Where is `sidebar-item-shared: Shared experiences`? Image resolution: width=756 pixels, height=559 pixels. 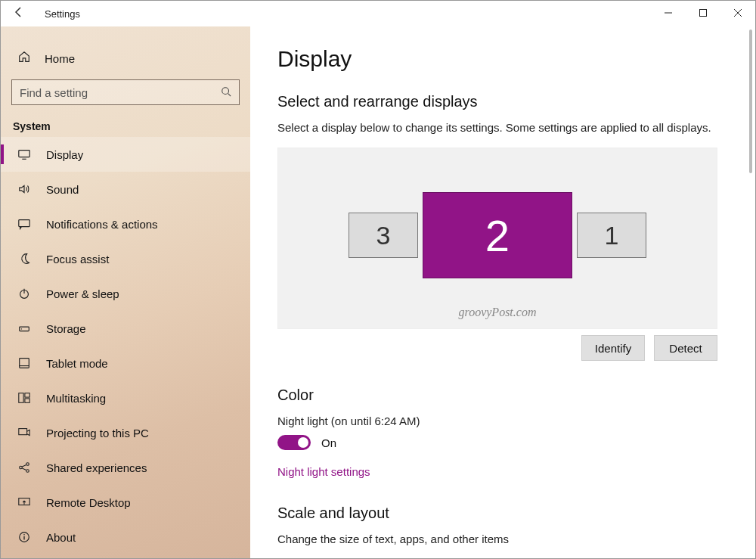
sidebar-item-shared: Shared experiences is located at coordinates (125, 467).